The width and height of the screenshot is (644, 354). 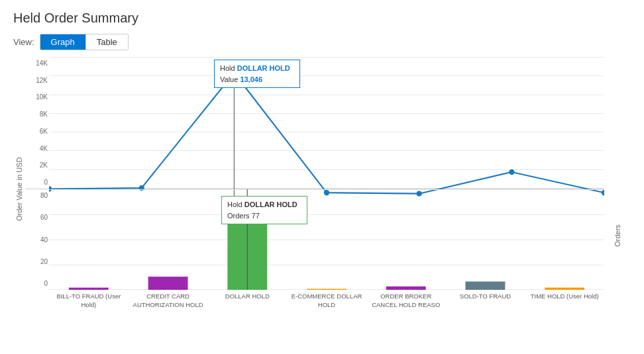 What do you see at coordinates (617, 236) in the screenshot?
I see `orders-y-axis-label: Orders` at bounding box center [617, 236].